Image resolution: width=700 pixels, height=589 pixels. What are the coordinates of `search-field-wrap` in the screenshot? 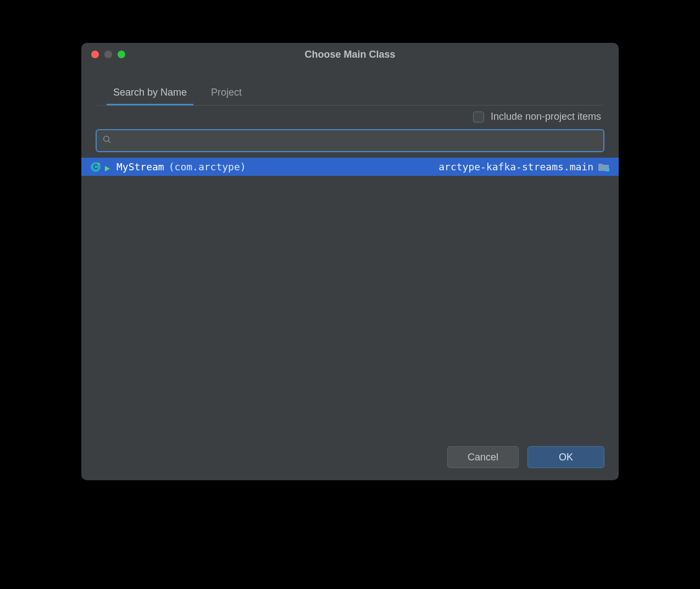 It's located at (350, 141).